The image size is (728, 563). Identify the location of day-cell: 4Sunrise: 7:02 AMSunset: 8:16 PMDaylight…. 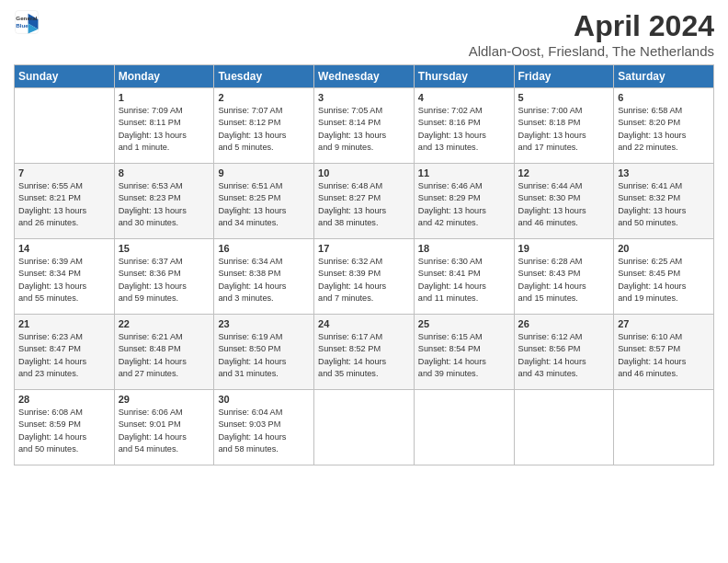
(463, 126).